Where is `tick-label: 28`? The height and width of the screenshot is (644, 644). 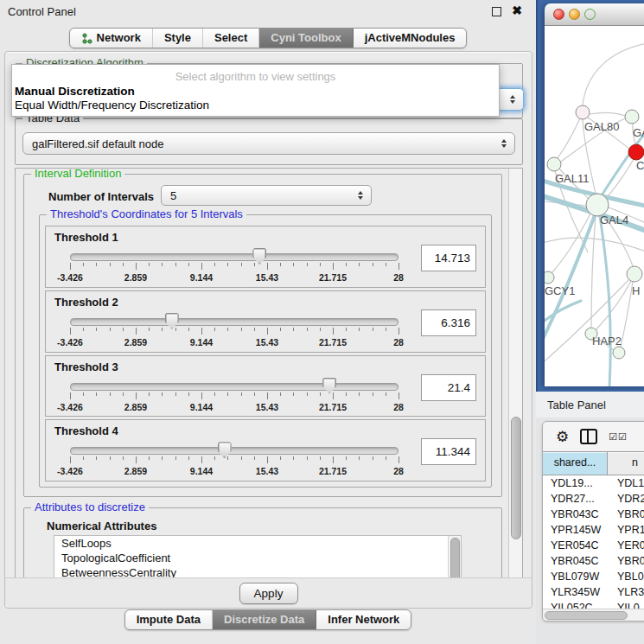
tick-label: 28 is located at coordinates (399, 407).